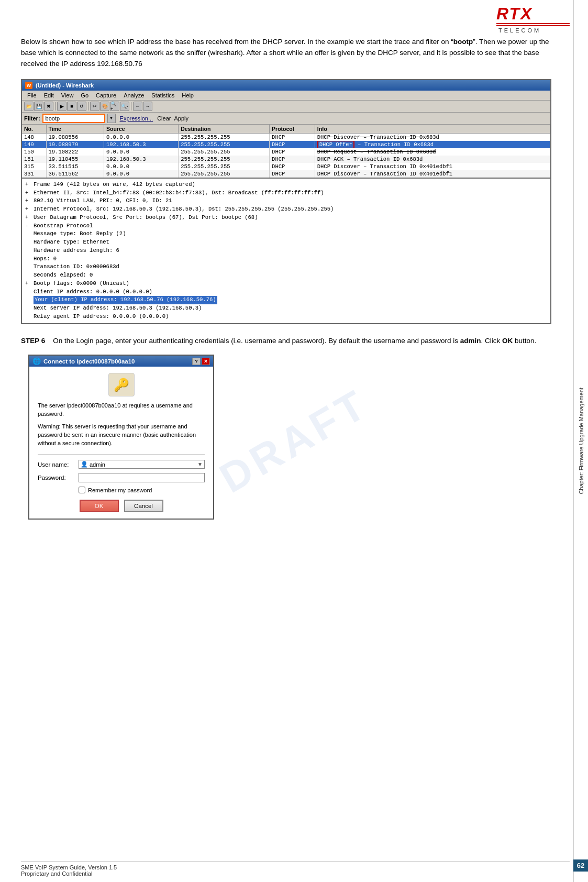  I want to click on detail-text: Transaction ID: 0x0000683d, so click(76, 267).